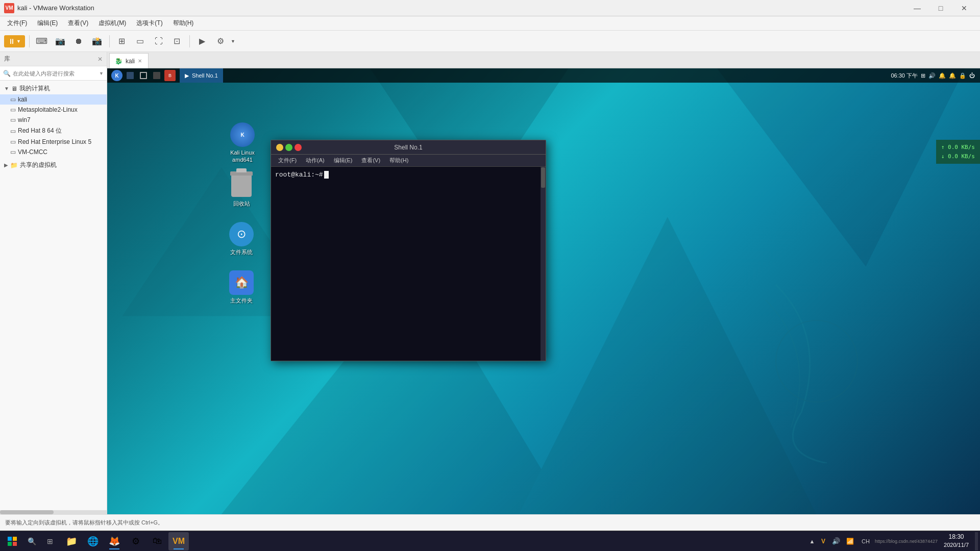  I want to click on titlebar: VM kali - VMware Workstation — □ ✕, so click(490, 8).